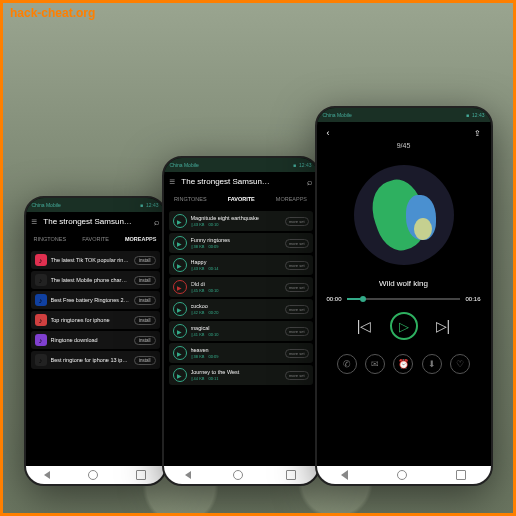 This screenshot has height=516, width=516. Describe the element at coordinates (432, 364) in the screenshot. I see `download-icon: ⬇` at that location.